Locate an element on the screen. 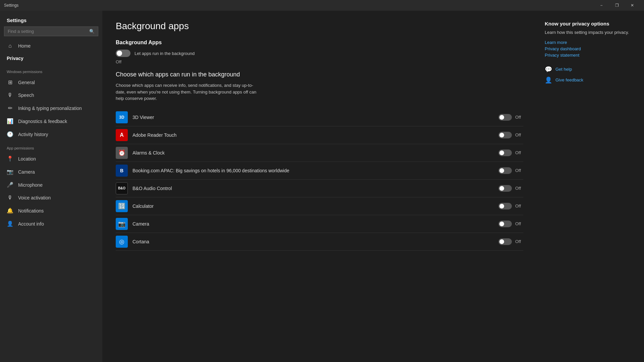  app-toggle-area-alarms: Off is located at coordinates (511, 153).